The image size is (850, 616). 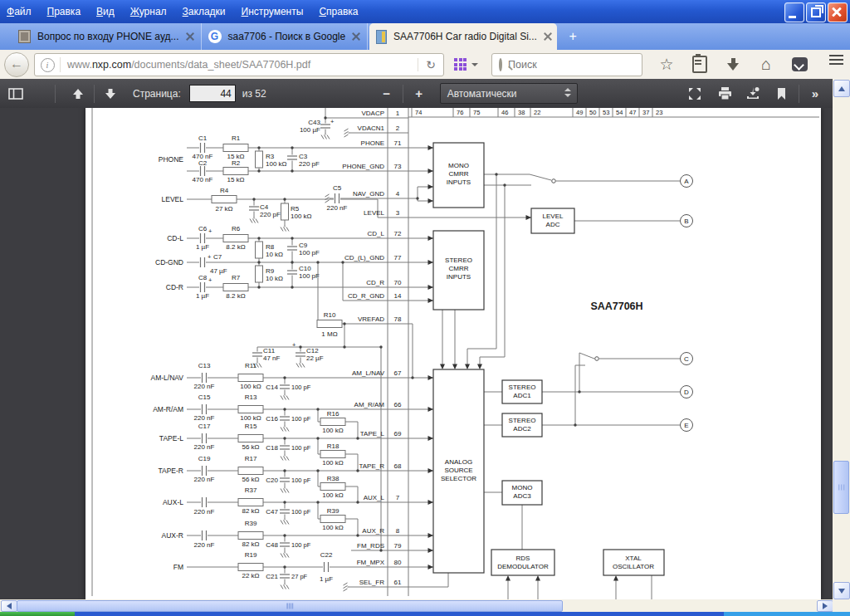 I want to click on menu-item-edit: Правка, so click(x=65, y=12).